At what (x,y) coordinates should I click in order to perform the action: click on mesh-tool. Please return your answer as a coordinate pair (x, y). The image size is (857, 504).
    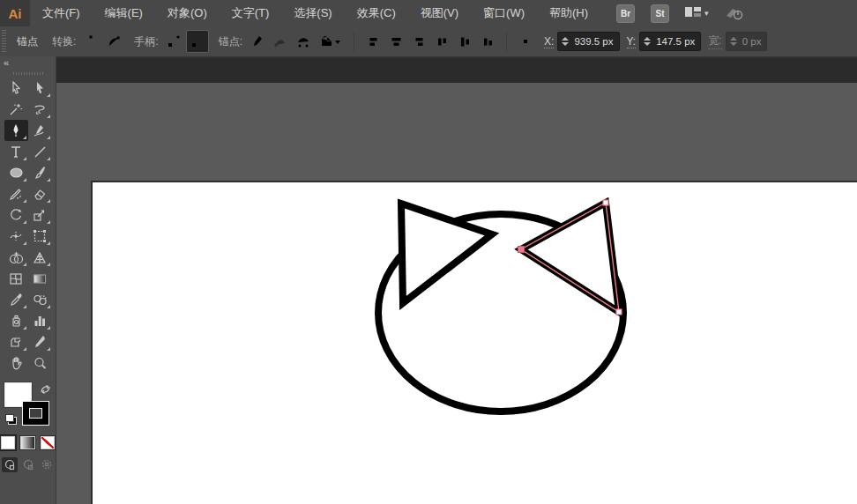
    Looking at the image, I should click on (16, 278).